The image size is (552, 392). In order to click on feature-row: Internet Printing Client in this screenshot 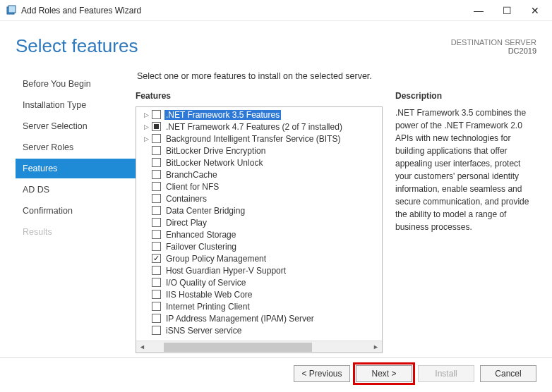, I will do `click(259, 306)`.